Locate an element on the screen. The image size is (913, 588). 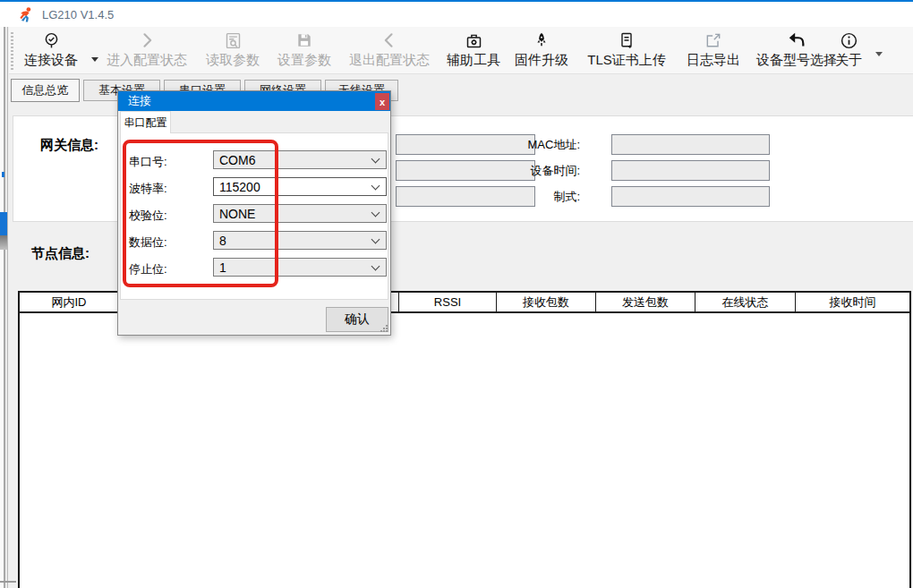
gateway-info-section-label: 网关信息: is located at coordinates (70, 145).